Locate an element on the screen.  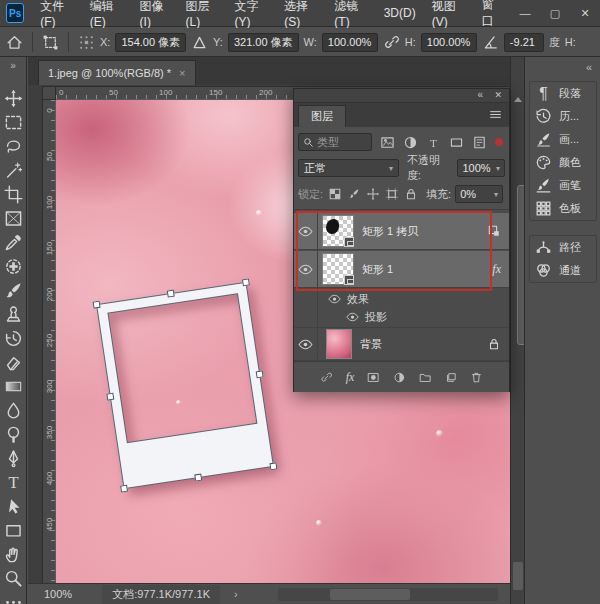
fill-input: 0% ▾ is located at coordinates (479, 194).